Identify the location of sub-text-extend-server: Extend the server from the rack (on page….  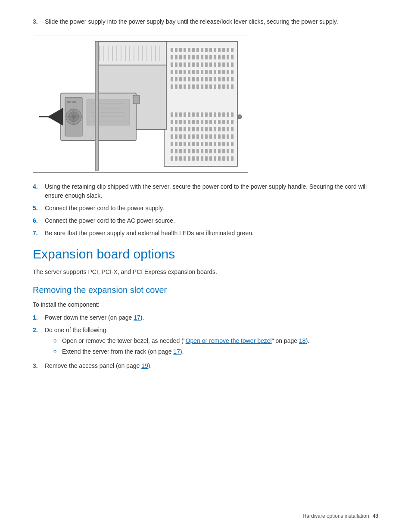
(220, 352).